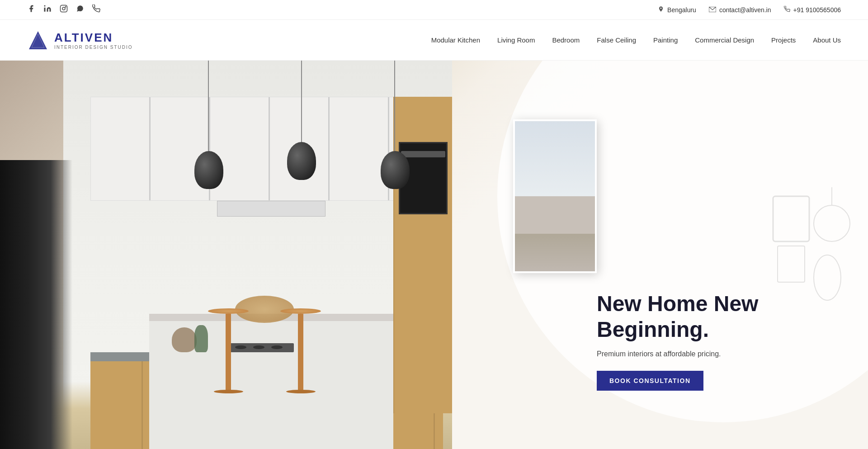 The image size is (868, 449). Describe the element at coordinates (96, 10) in the screenshot. I see `phone-topbar-icon` at that location.